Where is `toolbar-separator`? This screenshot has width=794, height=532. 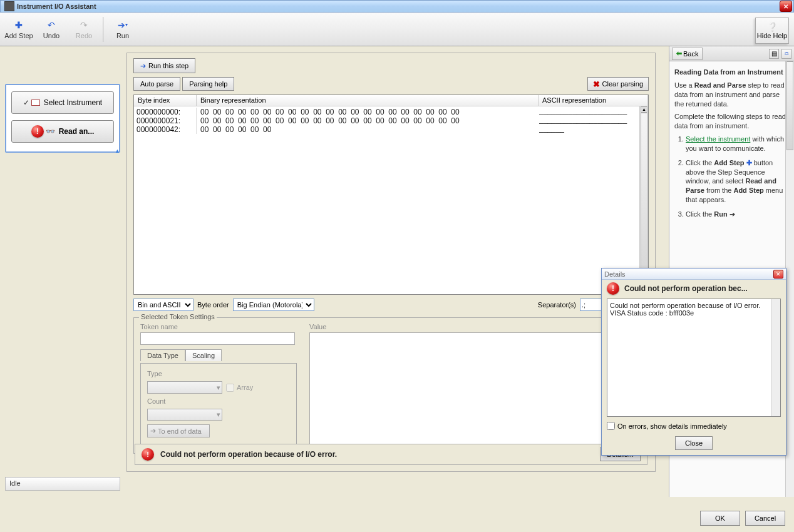
toolbar-separator is located at coordinates (103, 29).